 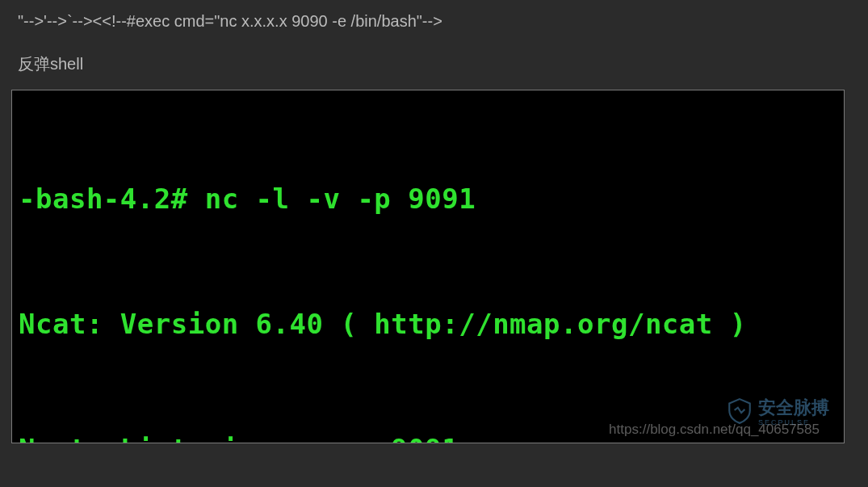 What do you see at coordinates (239, 438) in the screenshot?
I see `term-line-3: Ncat: Listening on :::9091` at bounding box center [239, 438].